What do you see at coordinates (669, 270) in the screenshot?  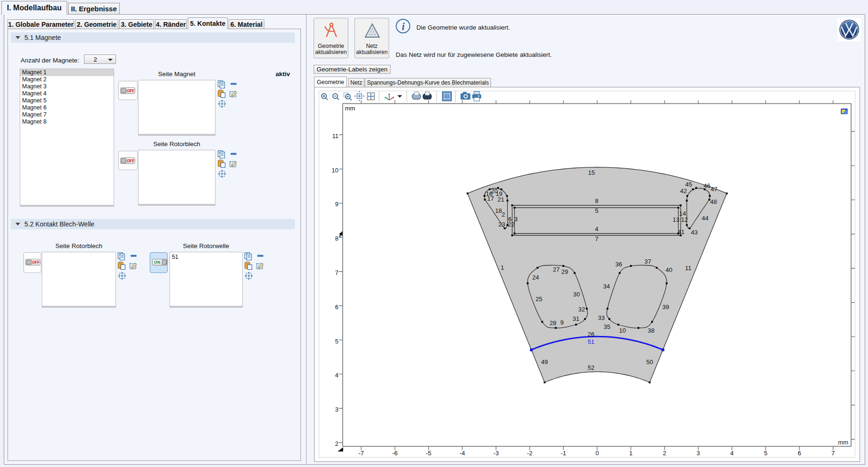 I see `svg-text: 40` at bounding box center [669, 270].